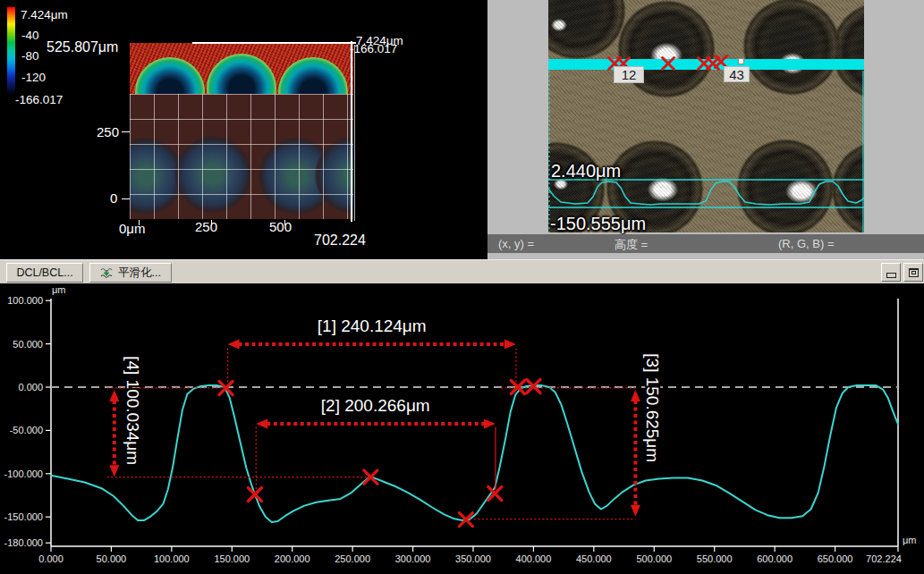 This screenshot has width=924, height=574. I want to click on minimize-button, so click(891, 272).